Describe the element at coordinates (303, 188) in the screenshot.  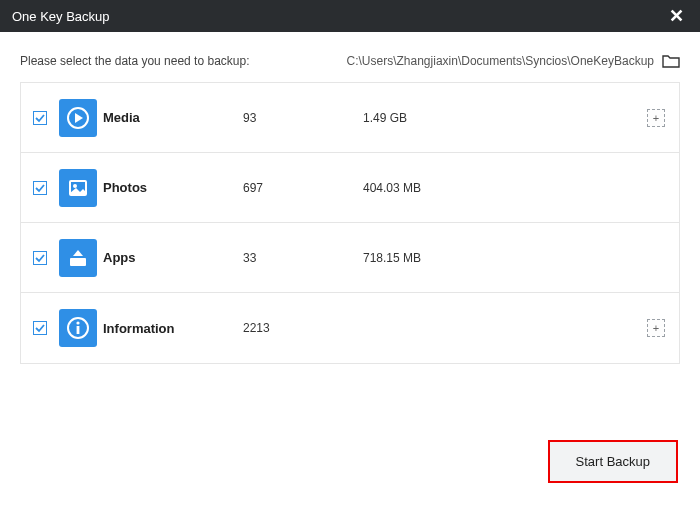
I see `category-count: 697` at that location.